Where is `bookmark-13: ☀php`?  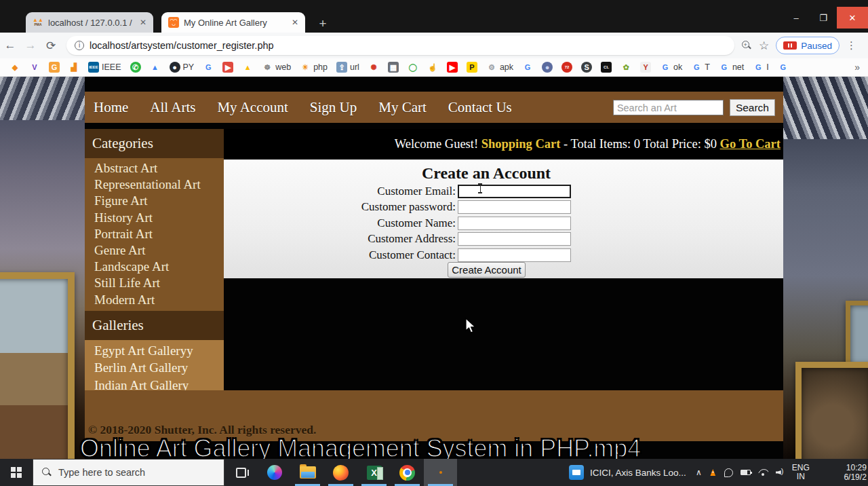 bookmark-13: ☀php is located at coordinates (313, 67).